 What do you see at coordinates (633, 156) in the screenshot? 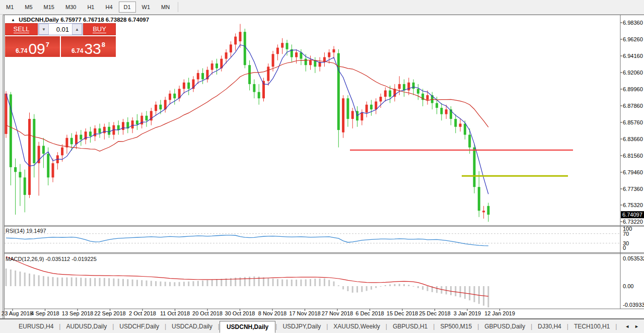
I see `svg-text: 6.81560` at bounding box center [633, 156].